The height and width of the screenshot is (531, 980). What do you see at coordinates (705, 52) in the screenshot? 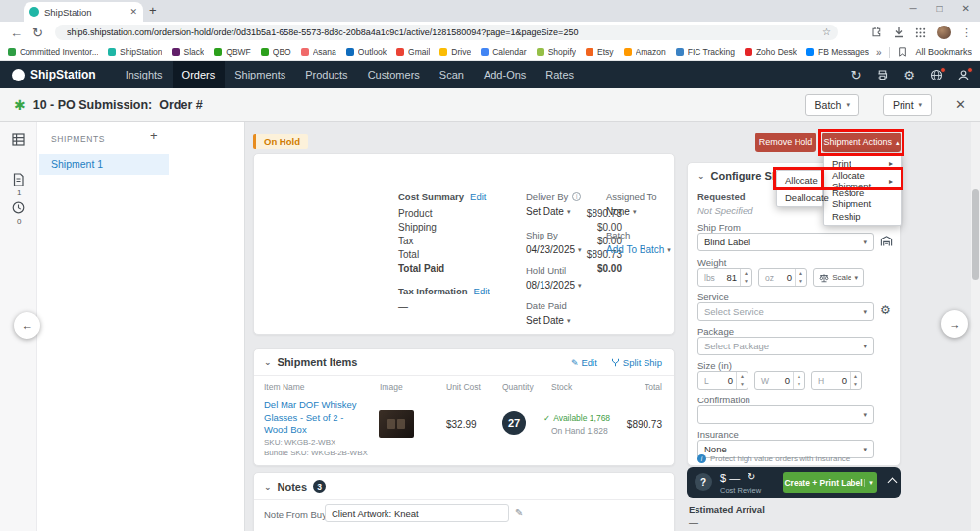
I see `bookmark-item: FIC Tracking` at bounding box center [705, 52].